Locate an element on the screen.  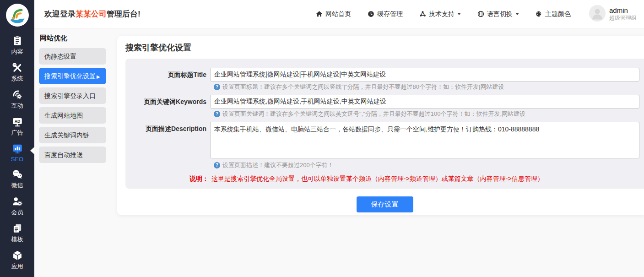
sidebar-item-label: 微信 is located at coordinates (17, 185).